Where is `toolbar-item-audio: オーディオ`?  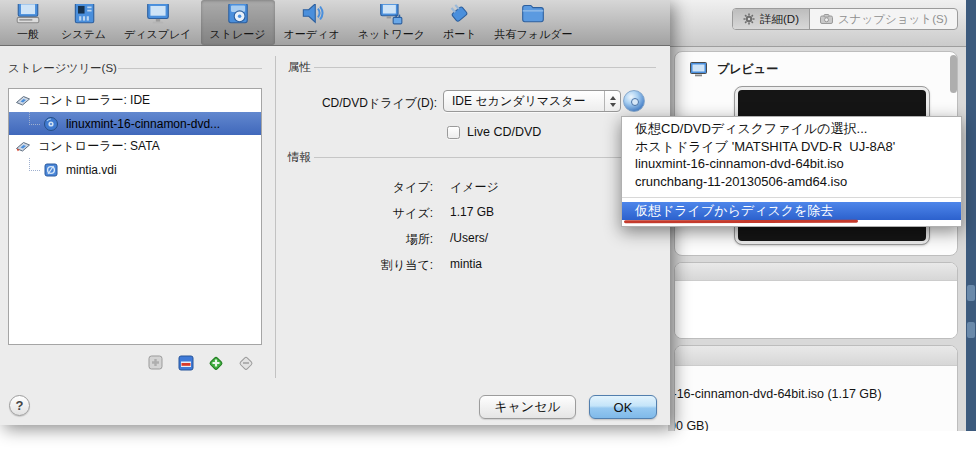
toolbar-item-audio: オーディオ is located at coordinates (312, 22).